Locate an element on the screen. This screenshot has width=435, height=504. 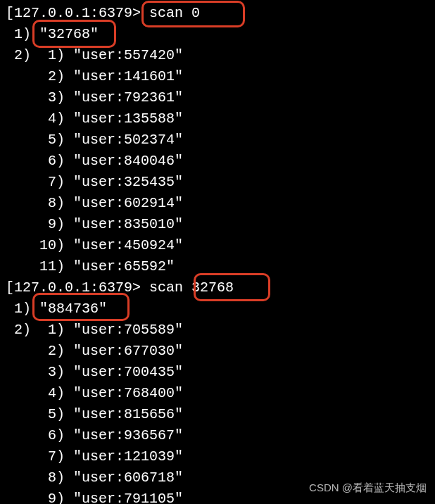
result-line: 3) "user:700435" is located at coordinates (218, 372).